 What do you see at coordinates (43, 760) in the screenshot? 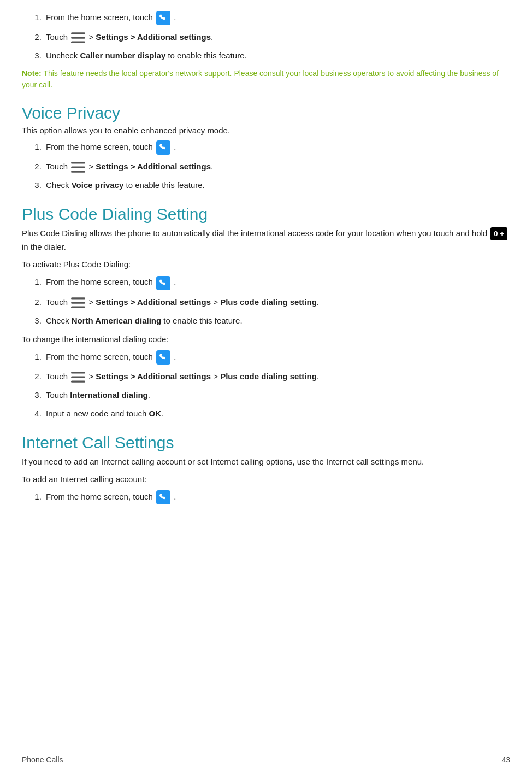
I see `footer-left: Phone Calls` at bounding box center [43, 760].